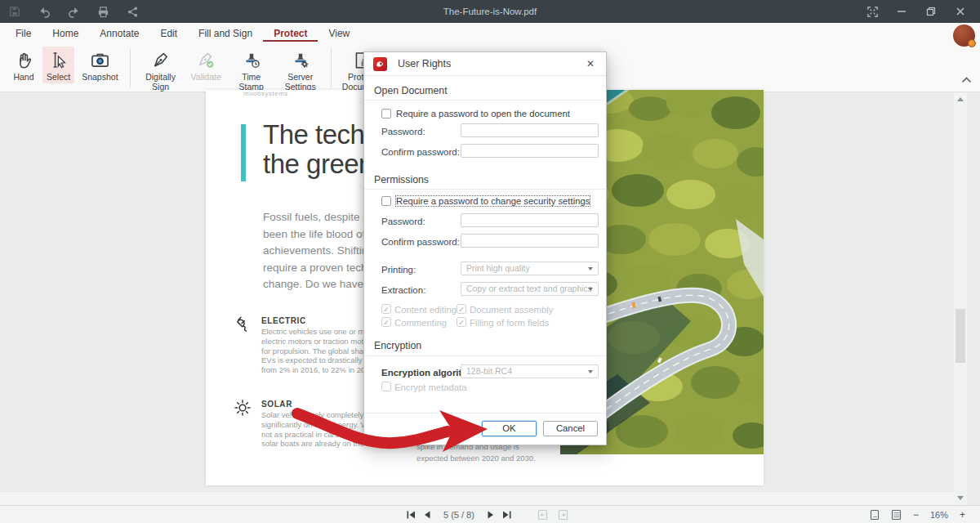 The image size is (980, 523). Describe the element at coordinates (291, 33) in the screenshot. I see `menu-protect: Protect` at that location.